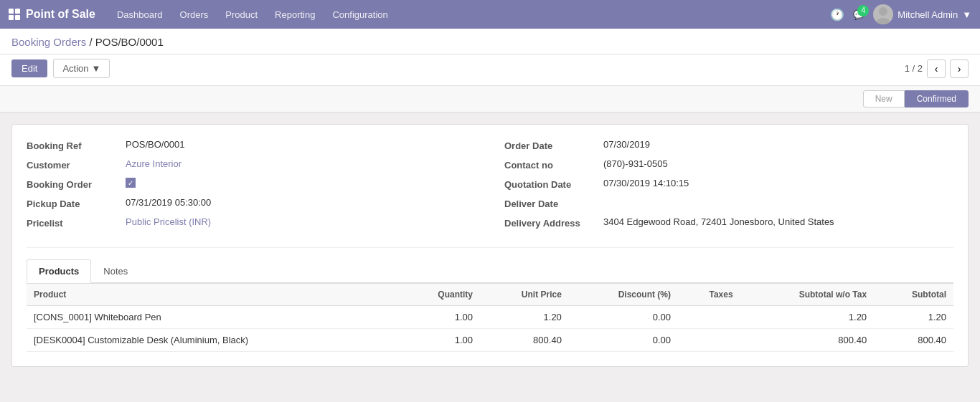 The image size is (980, 402). What do you see at coordinates (490, 340) in the screenshot?
I see `table-row: [DESK0004] Customizable Desk (Aluminium,…` at bounding box center [490, 340].